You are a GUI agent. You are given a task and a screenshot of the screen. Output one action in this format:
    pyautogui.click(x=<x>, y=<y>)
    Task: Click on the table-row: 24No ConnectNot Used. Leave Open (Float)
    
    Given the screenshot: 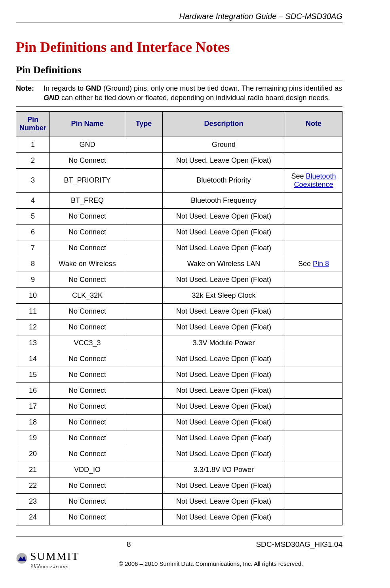 What is the action you would take?
    pyautogui.click(x=179, y=517)
    